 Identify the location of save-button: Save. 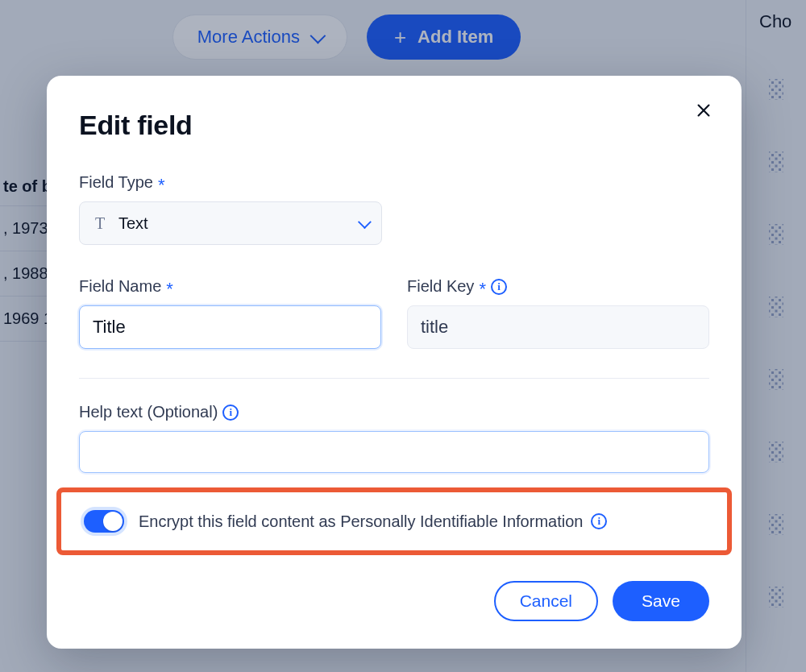
(661, 601).